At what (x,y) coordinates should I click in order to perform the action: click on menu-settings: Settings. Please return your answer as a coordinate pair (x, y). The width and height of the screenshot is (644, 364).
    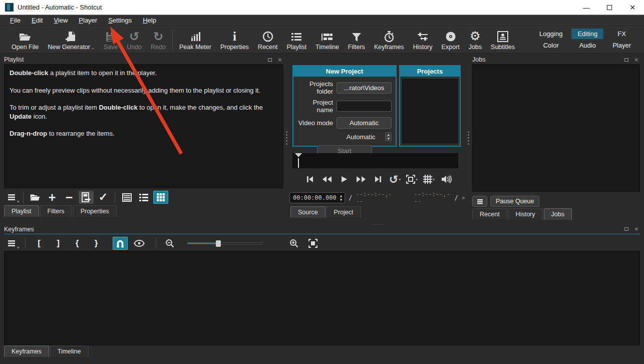
    Looking at the image, I should click on (120, 20).